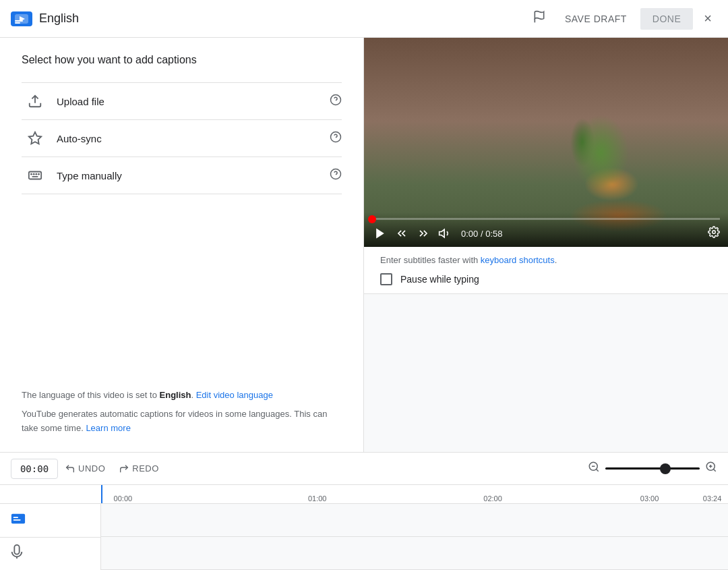  I want to click on lang-info: The language of this video is set to Eng…, so click(182, 395).